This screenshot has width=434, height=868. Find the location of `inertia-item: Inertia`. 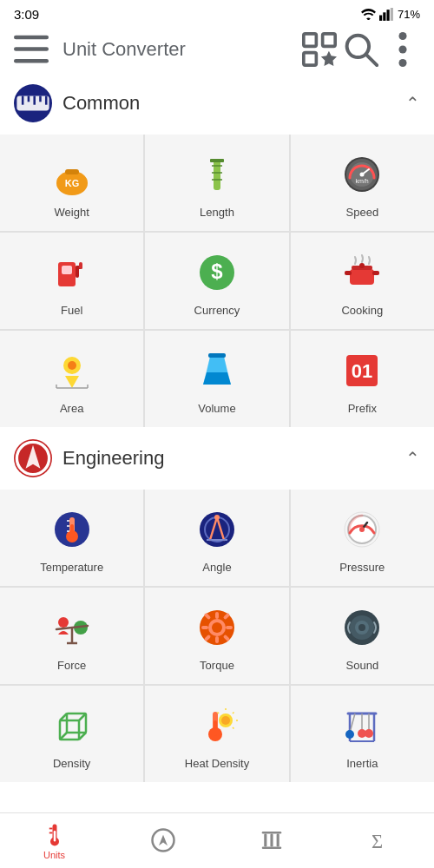

inertia-item: Inertia is located at coordinates (363, 734).